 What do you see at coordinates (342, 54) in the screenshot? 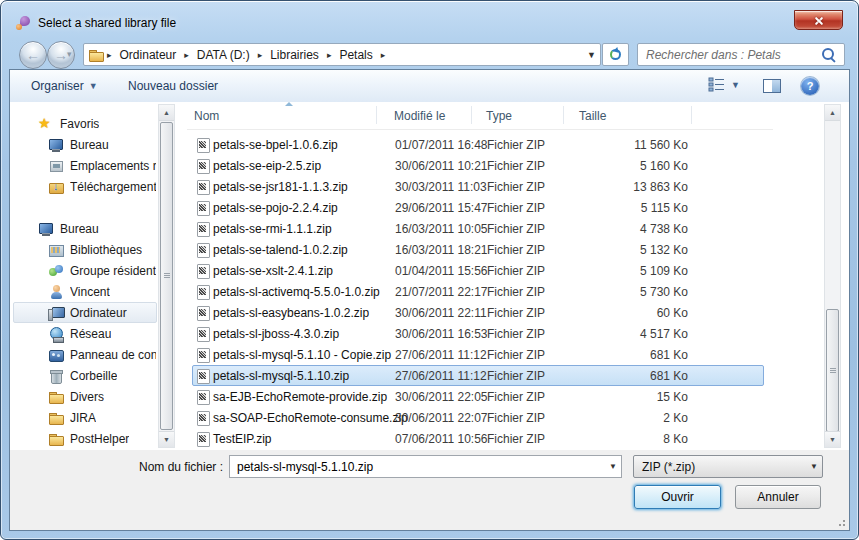
I see `address-bar: ▸ Ordinateur▸ DATA (D:)▸ Librairies▸ Pet…` at bounding box center [342, 54].